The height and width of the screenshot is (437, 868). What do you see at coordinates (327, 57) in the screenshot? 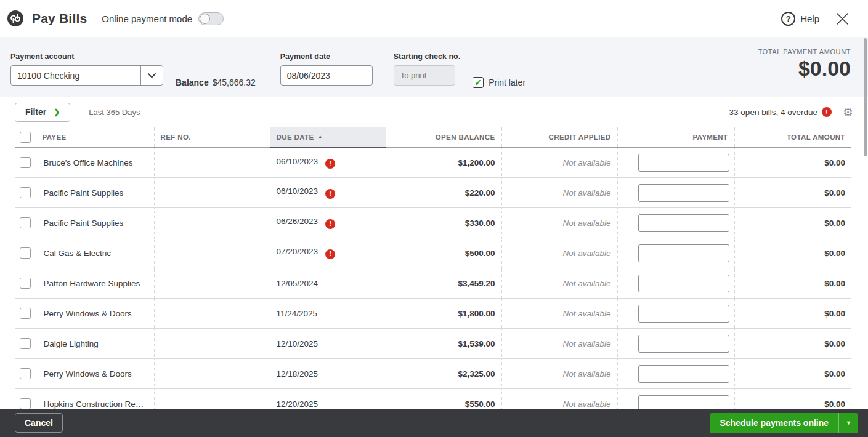
I see `payment-date-label: Payment date` at bounding box center [327, 57].